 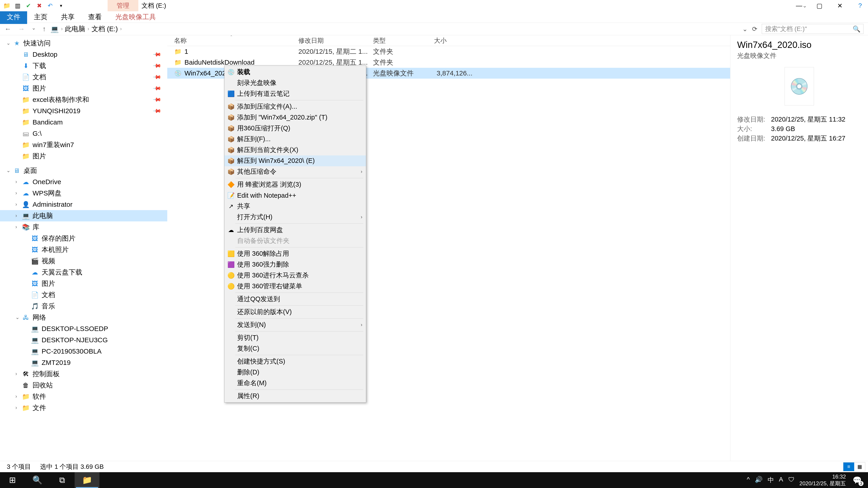 What do you see at coordinates (87, 480) in the screenshot?
I see `taskbar-explorer-button: 📁` at bounding box center [87, 480].